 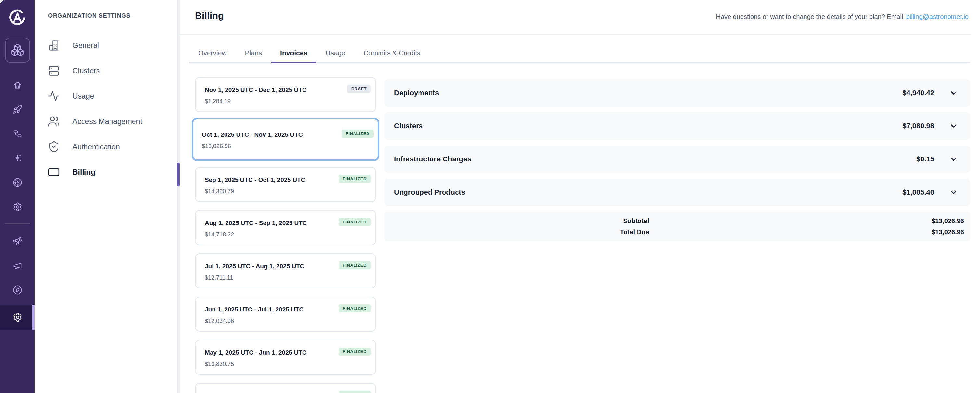 What do you see at coordinates (18, 266) in the screenshot?
I see `rail-item-megaphone` at bounding box center [18, 266].